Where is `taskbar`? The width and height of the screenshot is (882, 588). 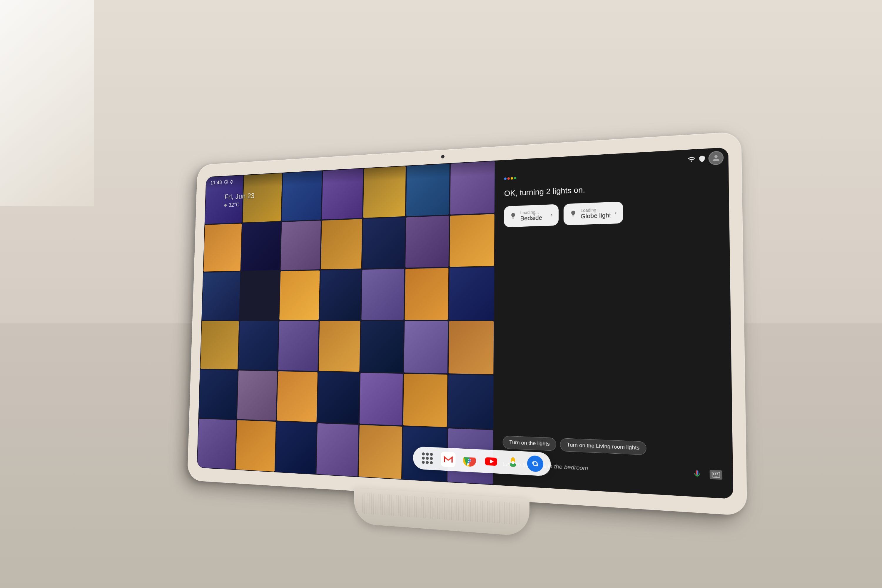
taskbar is located at coordinates (482, 461).